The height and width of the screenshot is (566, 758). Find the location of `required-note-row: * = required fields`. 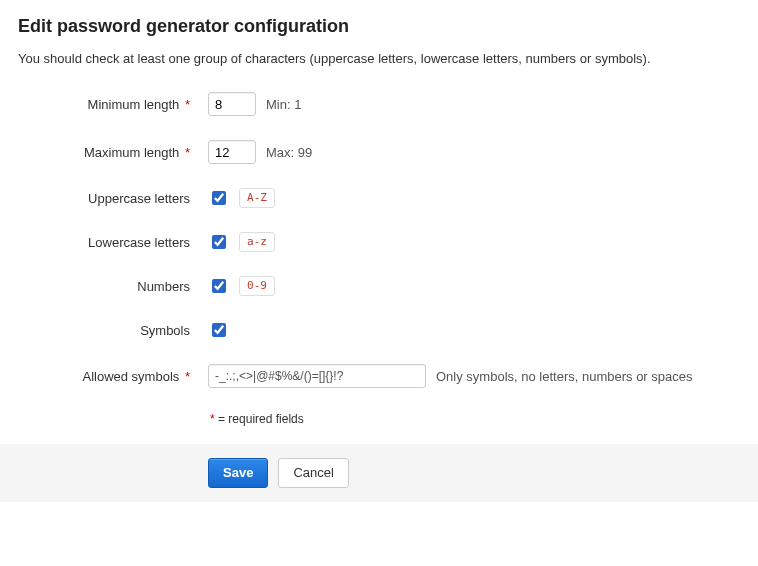

required-note-row: * = required fields is located at coordinates (379, 419).